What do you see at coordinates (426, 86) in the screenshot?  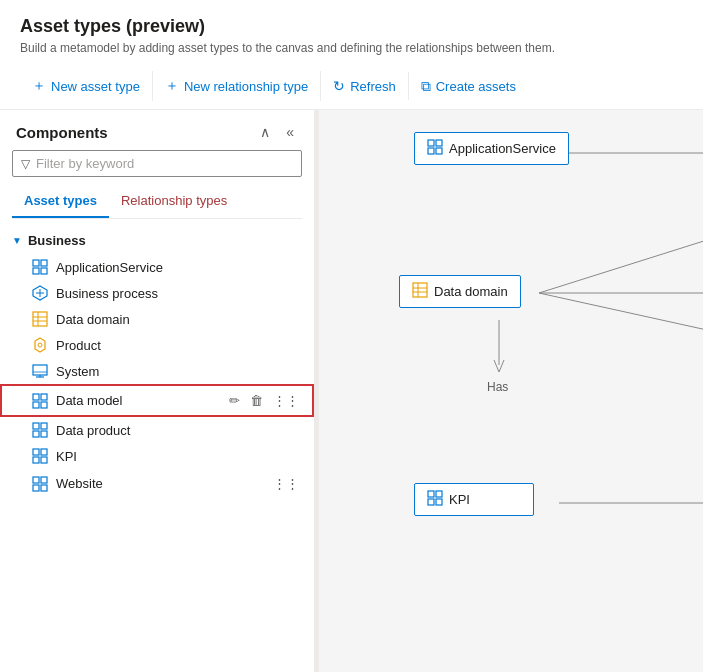 I see `create-assets-icon: ⧉` at bounding box center [426, 86].